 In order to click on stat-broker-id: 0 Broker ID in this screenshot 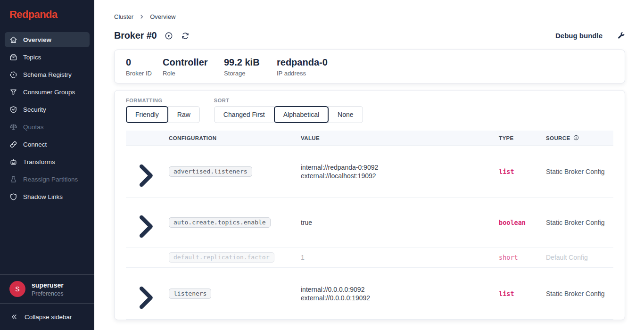, I will do `click(144, 67)`.